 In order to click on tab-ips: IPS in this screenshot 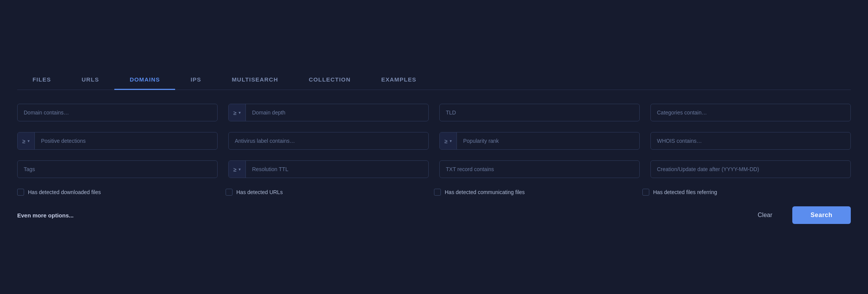, I will do `click(196, 80)`.